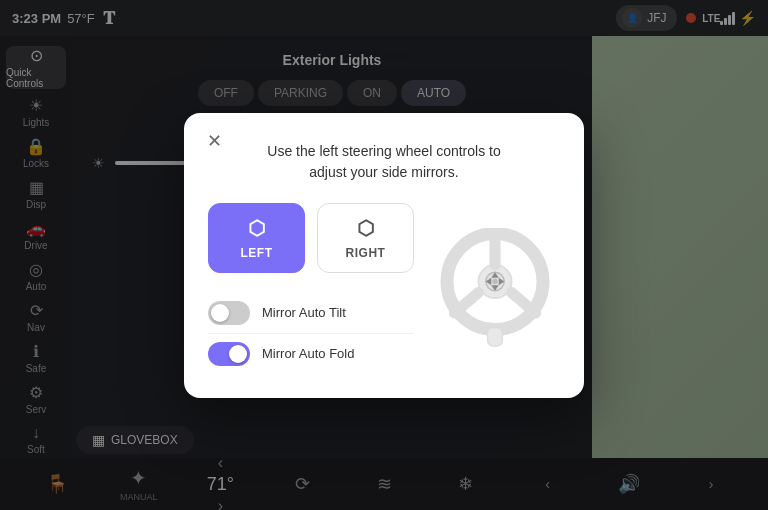 This screenshot has height=510, width=768. I want to click on mirror-right-button: ⬡ RIGHT, so click(366, 238).